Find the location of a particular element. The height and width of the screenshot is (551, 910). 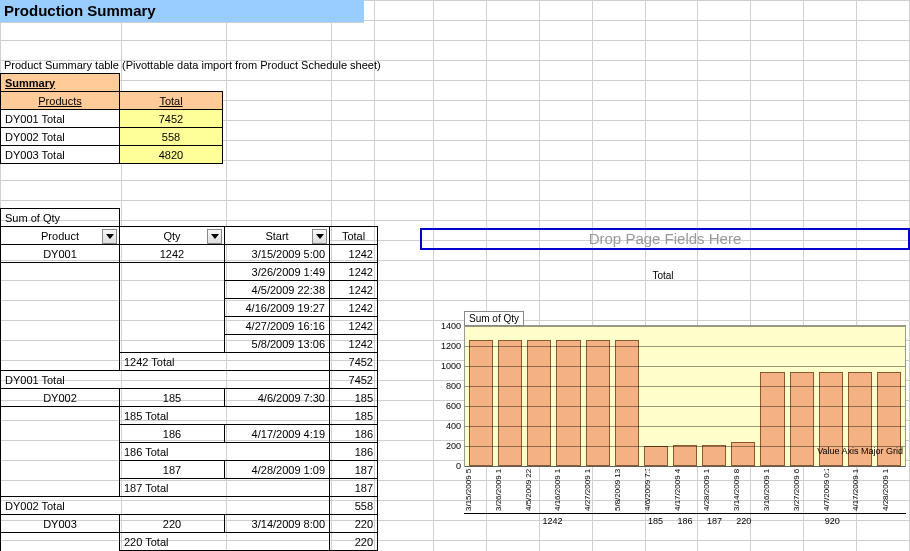

pivot-row: 1864/17/2009 4:19186 is located at coordinates (190, 434).